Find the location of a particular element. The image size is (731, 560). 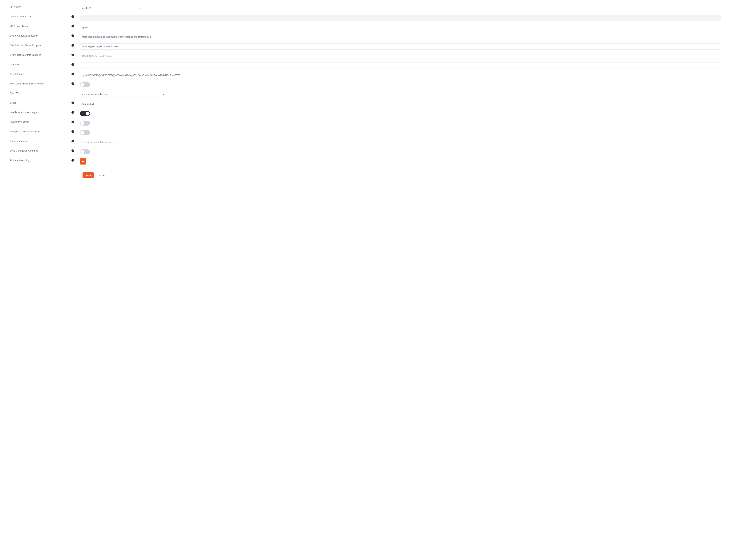

label-display-name: IdP Display Name* is located at coordinates (41, 26).